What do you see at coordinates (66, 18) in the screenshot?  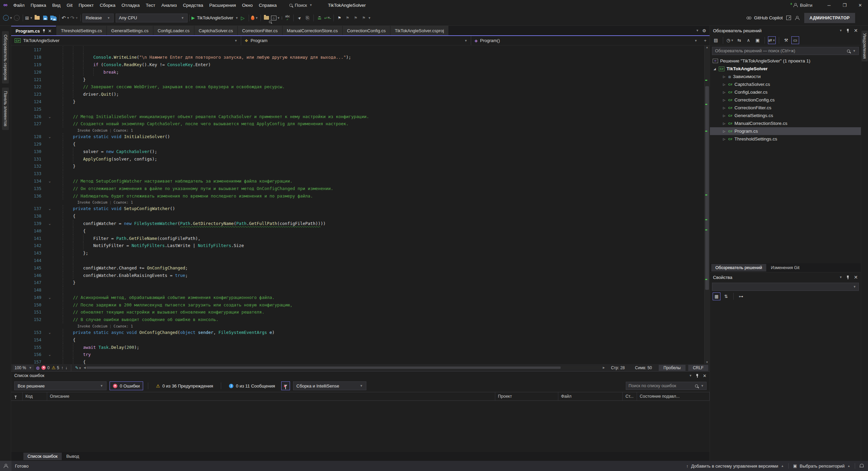 I see `undo-button: ↶▼` at bounding box center [66, 18].